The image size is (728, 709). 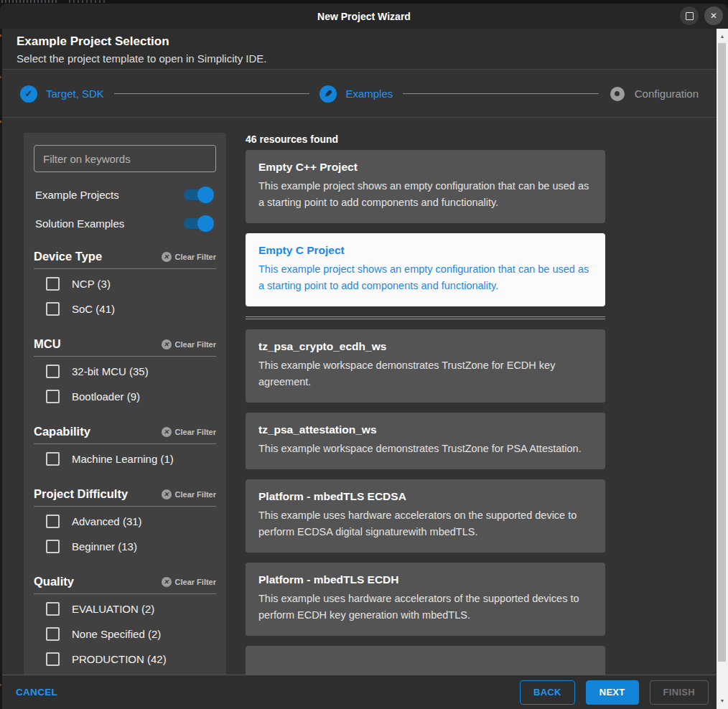 What do you see at coordinates (62, 94) in the screenshot?
I see `step-target-sdk: ✓ Target, SDK` at bounding box center [62, 94].